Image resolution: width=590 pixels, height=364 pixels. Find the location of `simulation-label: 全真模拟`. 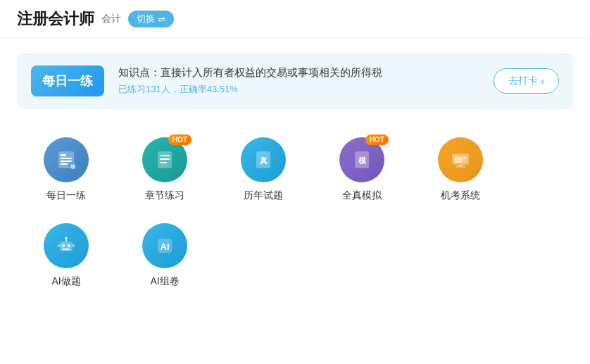

simulation-label: 全真模拟 is located at coordinates (362, 196).